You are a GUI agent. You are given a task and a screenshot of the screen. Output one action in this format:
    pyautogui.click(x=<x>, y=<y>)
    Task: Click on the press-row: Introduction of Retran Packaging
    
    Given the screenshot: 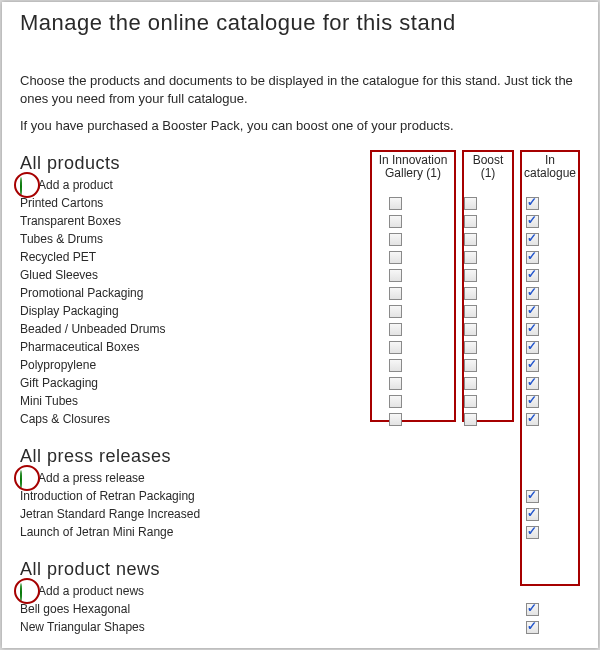 What is the action you would take?
    pyautogui.click(x=300, y=496)
    